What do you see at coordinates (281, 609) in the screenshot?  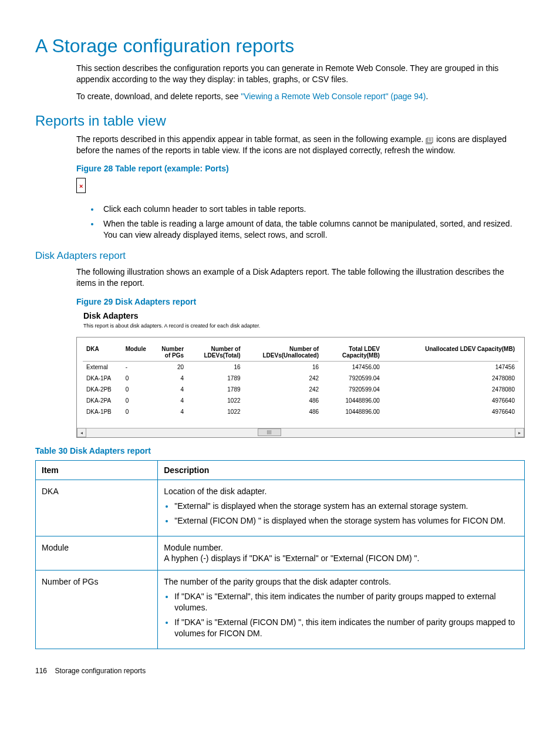 I see `table-row: Number of PGsThe number of the parity gr…` at bounding box center [281, 609].